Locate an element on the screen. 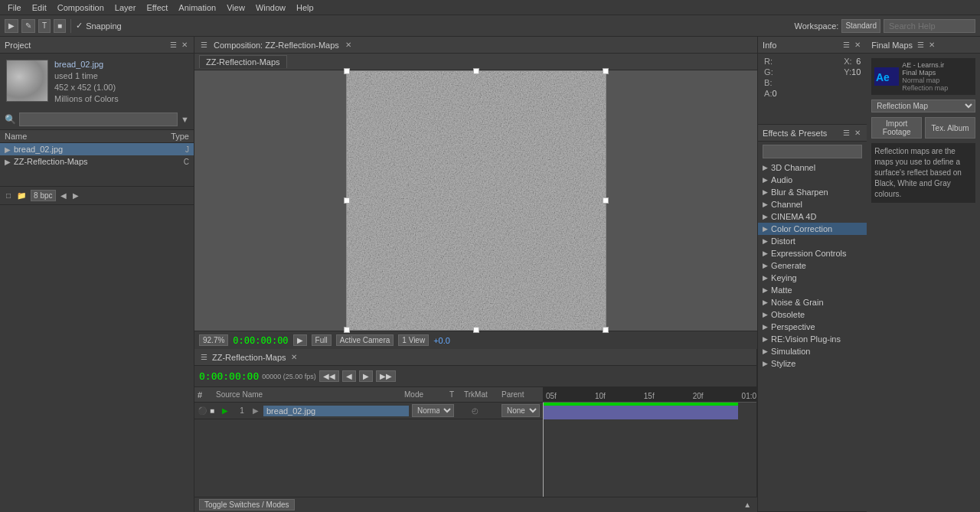  info-panel-title: Info is located at coordinates (769, 45).